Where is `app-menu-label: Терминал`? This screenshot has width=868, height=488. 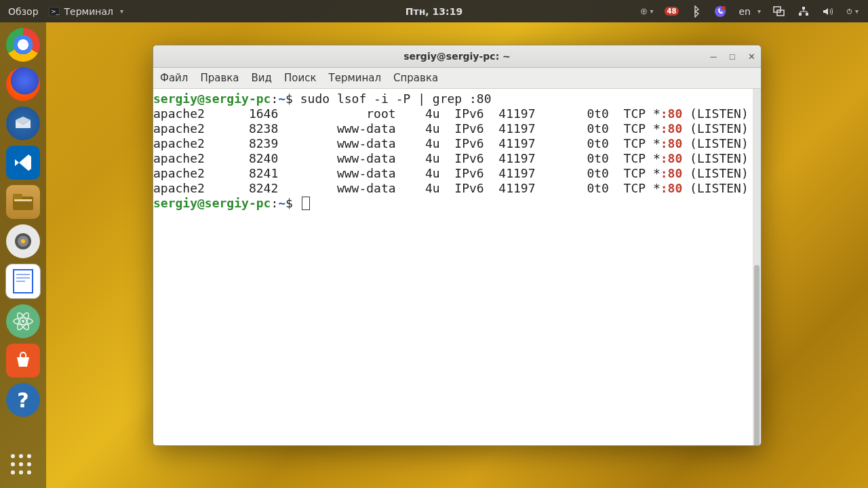
app-menu-label: Терминал is located at coordinates (89, 12).